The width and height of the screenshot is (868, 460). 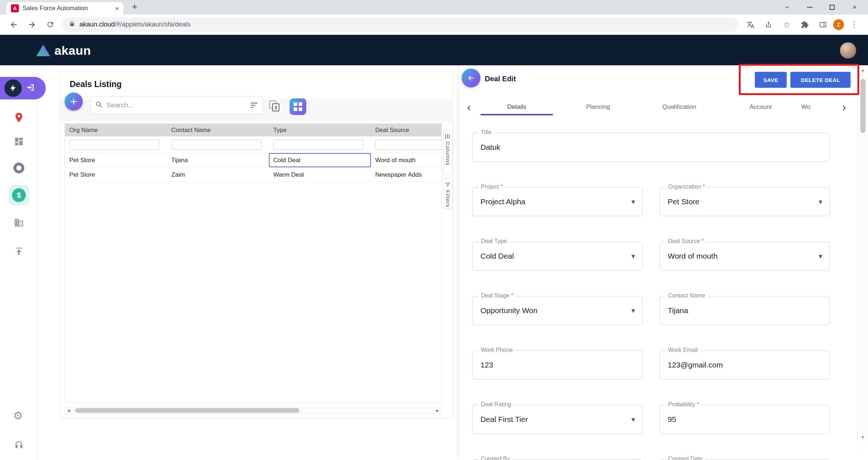 What do you see at coordinates (19, 251) in the screenshot?
I see `sidebar-item-upload` at bounding box center [19, 251].